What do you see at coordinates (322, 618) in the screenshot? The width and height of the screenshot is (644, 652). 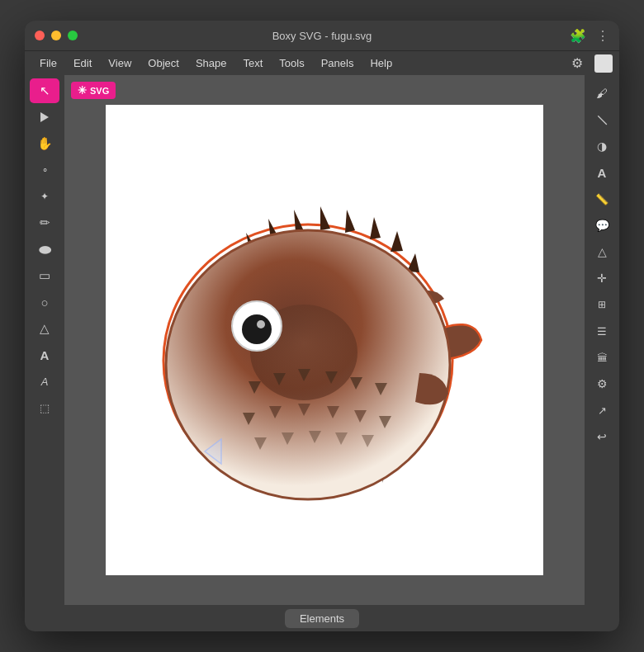 I see `bottom-bar: Elements` at bounding box center [322, 618].